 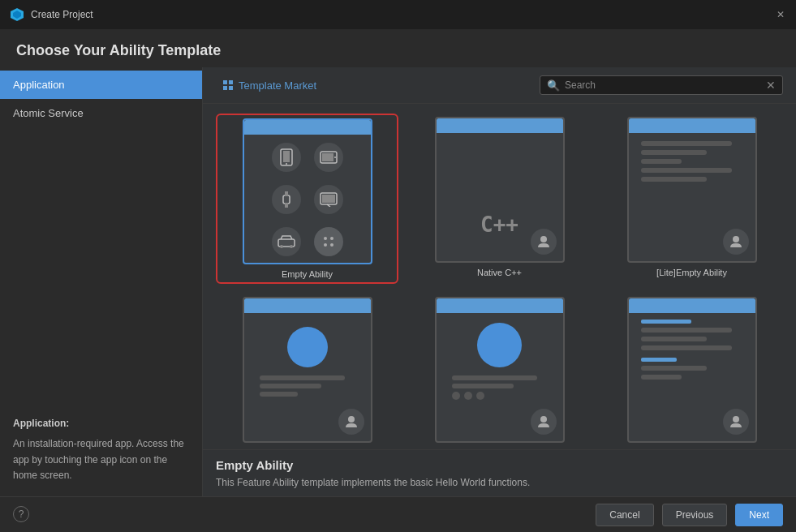 I want to click on row2-card1-image, so click(x=308, y=370).